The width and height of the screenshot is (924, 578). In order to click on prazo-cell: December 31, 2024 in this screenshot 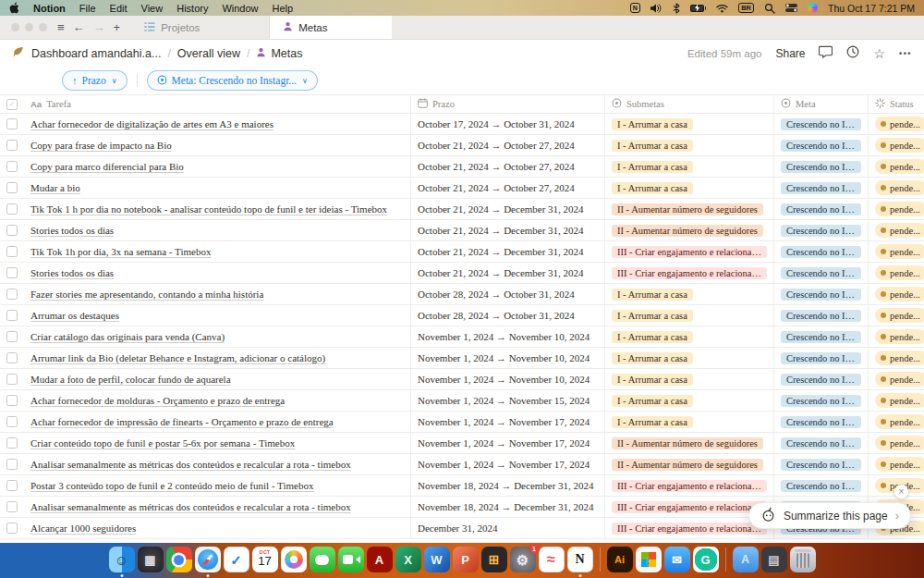, I will do `click(508, 528)`.